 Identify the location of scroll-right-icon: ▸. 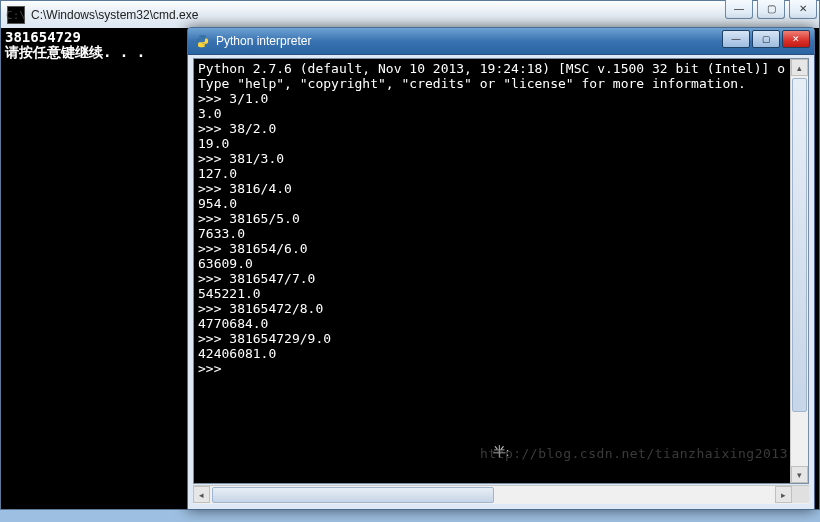
(784, 494).